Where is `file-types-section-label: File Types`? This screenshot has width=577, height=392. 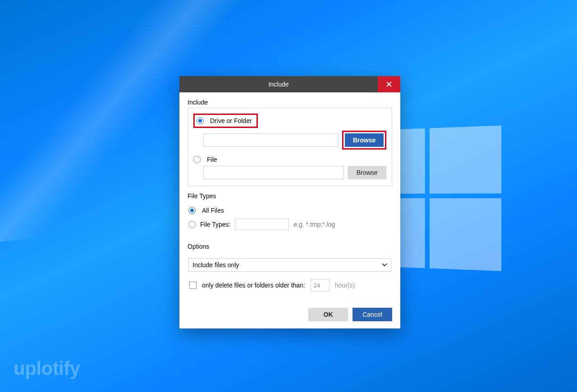 file-types-section-label: File Types is located at coordinates (290, 196).